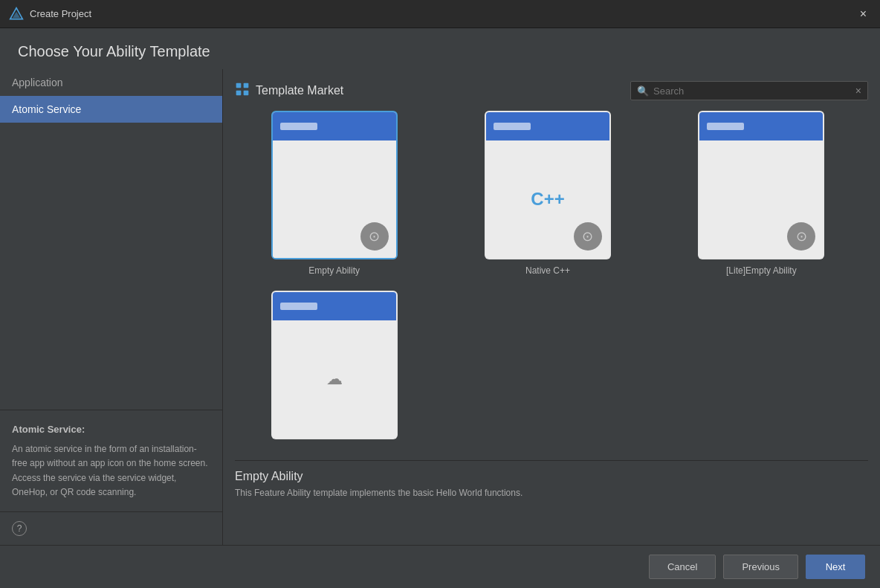 The image size is (880, 588). Describe the element at coordinates (334, 365) in the screenshot. I see `template-thumbnail-4: ☁` at that location.